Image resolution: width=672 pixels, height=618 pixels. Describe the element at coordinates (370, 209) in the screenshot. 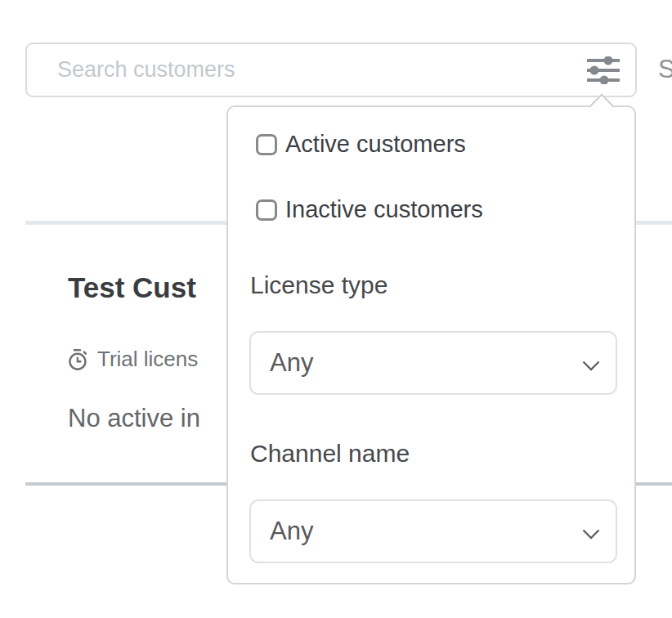

I see `inactive-customers-option: Inactive customers` at that location.